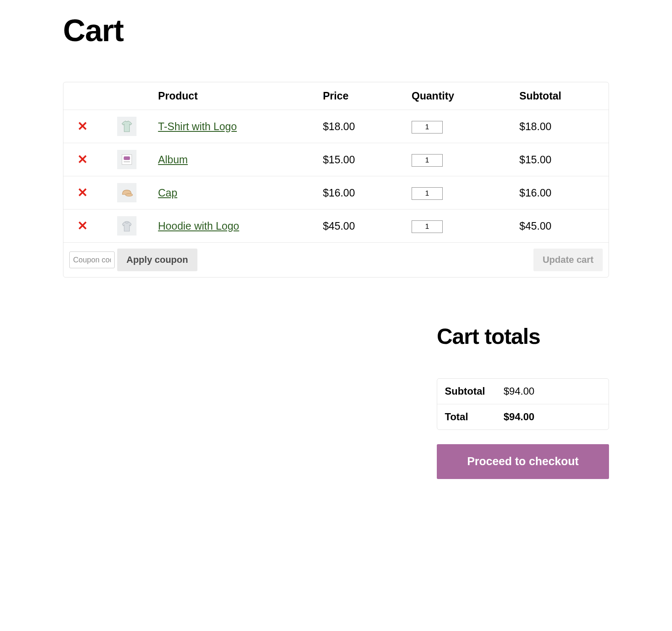  What do you see at coordinates (336, 160) in the screenshot?
I see `table-row: ✕ Album $15.00 $15.00` at bounding box center [336, 160].